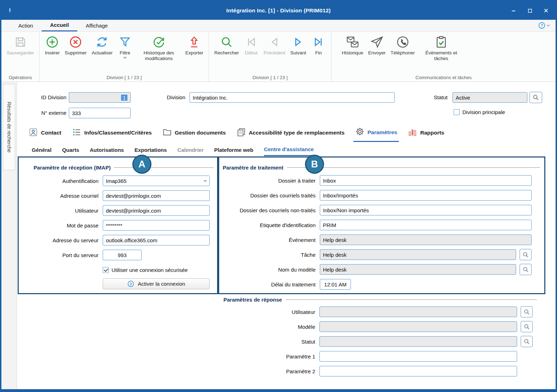 The width and height of the screenshot is (557, 392). What do you see at coordinates (33, 133) in the screenshot?
I see `contact-icon` at bounding box center [33, 133].